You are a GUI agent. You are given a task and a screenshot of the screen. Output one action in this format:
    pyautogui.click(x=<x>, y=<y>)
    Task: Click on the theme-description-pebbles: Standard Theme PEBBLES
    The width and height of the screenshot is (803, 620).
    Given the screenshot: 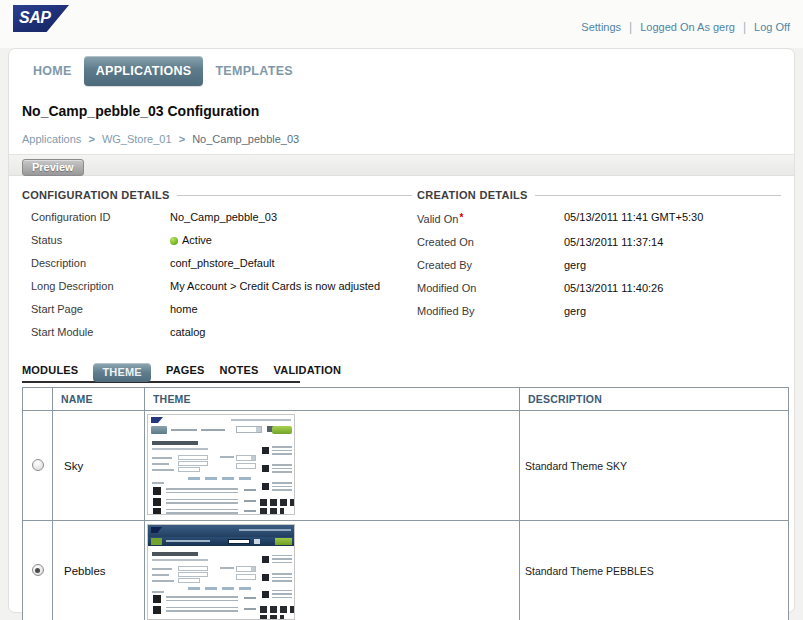 What is the action you would take?
    pyautogui.click(x=654, y=570)
    